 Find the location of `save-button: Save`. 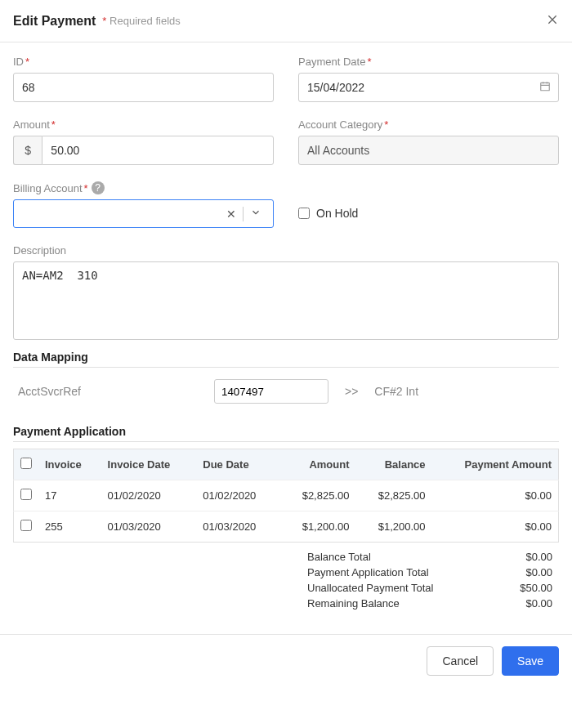

save-button: Save is located at coordinates (530, 661).